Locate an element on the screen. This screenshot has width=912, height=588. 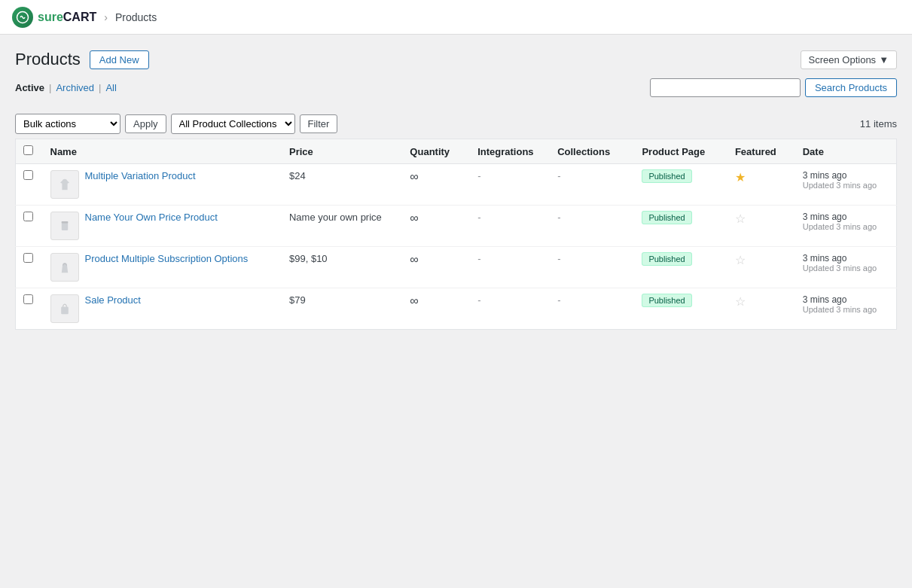
col-header-integrations: Integrations is located at coordinates (510, 152).